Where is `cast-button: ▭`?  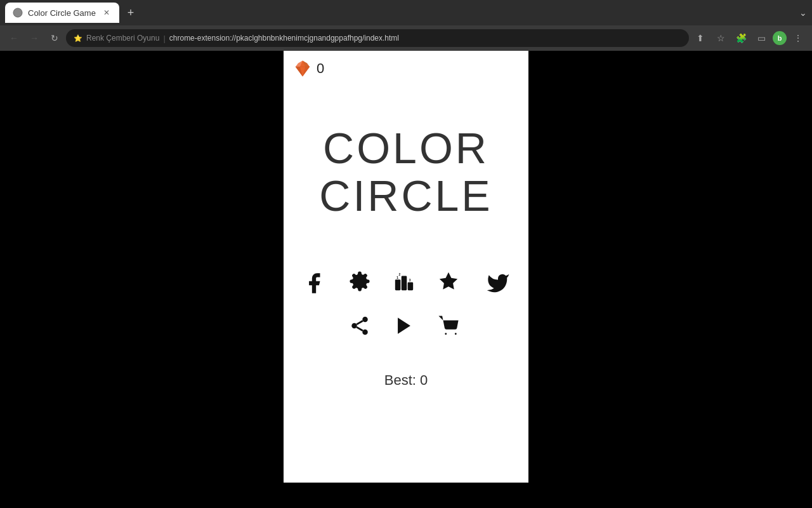
cast-button: ▭ is located at coordinates (761, 38).